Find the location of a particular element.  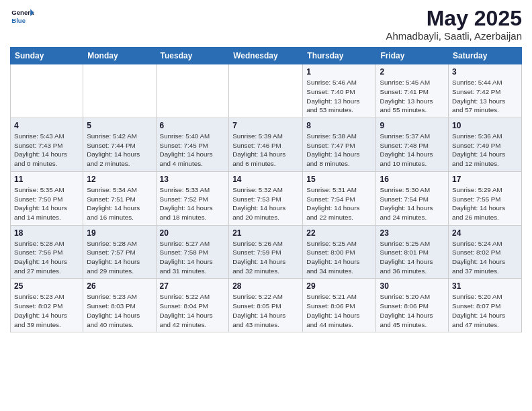

day-number: 27 is located at coordinates (193, 286).